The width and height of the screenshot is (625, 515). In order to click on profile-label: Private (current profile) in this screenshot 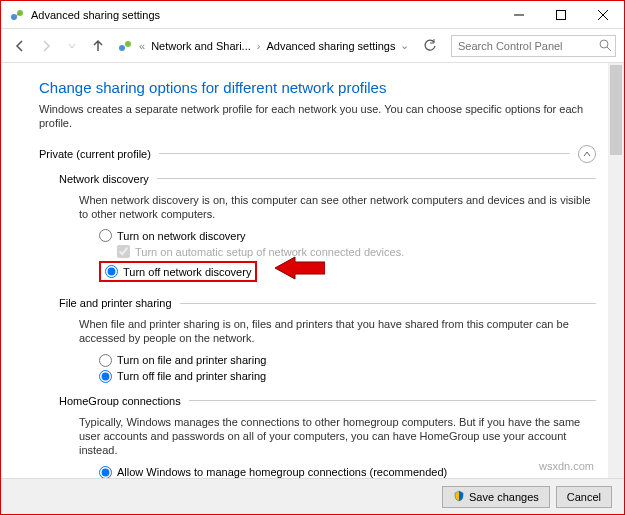, I will do `click(95, 154)`.